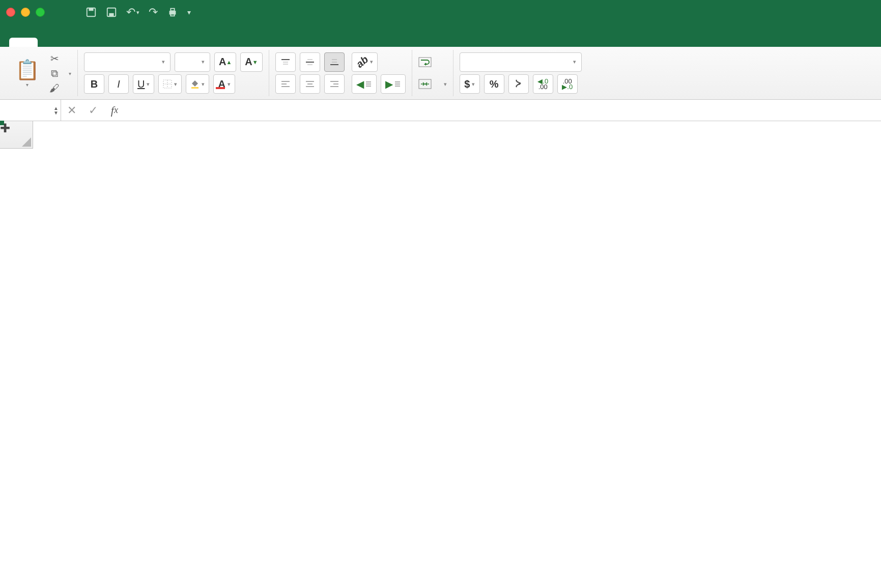 The width and height of the screenshot is (881, 588). Describe the element at coordinates (23, 42) in the screenshot. I see `tab-home` at that location.